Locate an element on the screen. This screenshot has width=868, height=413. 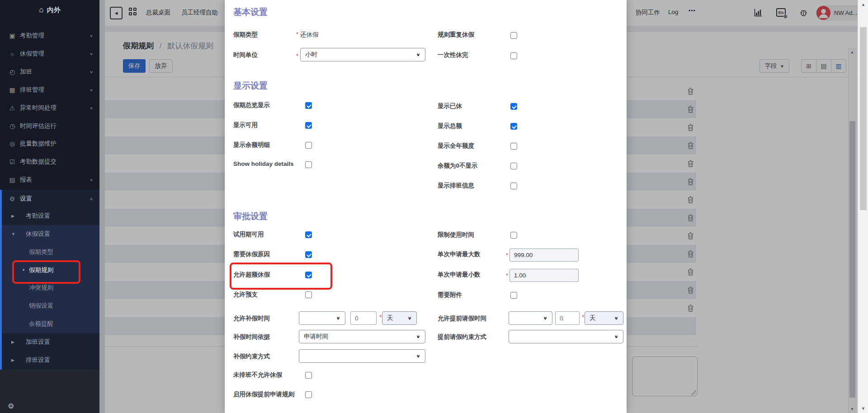
sidebar-item-shift-settings: ▶ 排班设置 is located at coordinates (50, 360).